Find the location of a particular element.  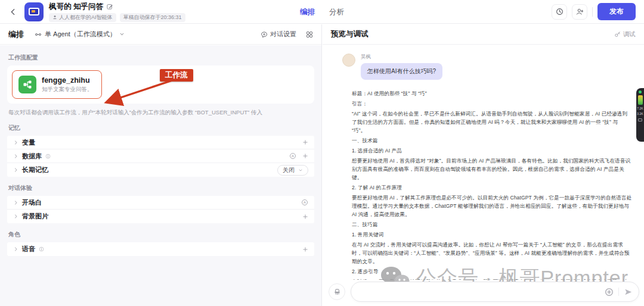

workflow-note: 每次对话都会调用该工作流，用户“本轮对话输入”会作为工作流的输入参数 “BOT_… is located at coordinates (161, 113).